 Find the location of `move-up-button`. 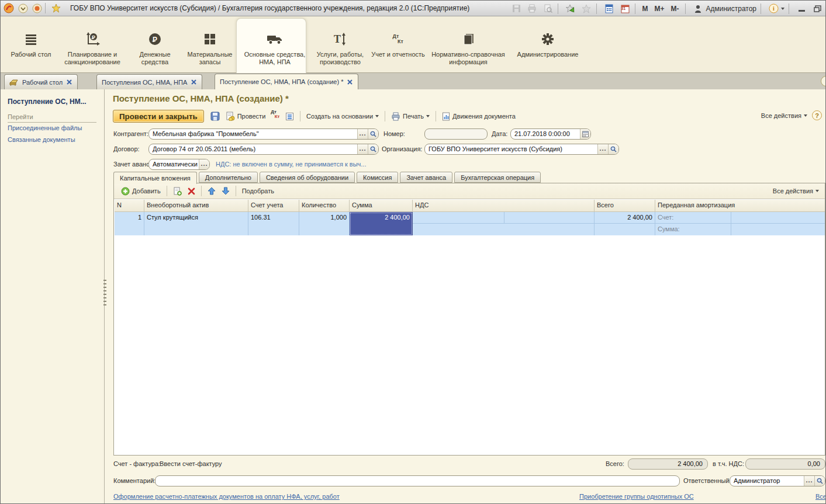

move-up-button is located at coordinates (212, 191).